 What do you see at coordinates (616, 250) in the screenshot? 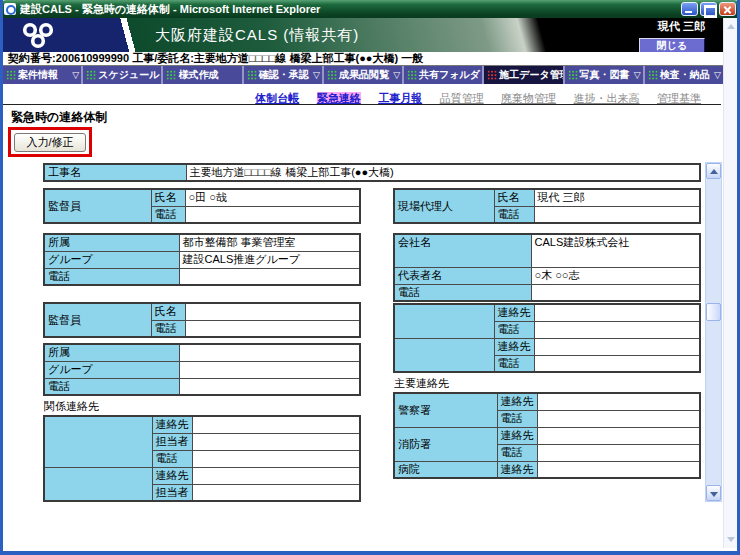
I see `cell-value: CALS建設株式会社` at bounding box center [616, 250].